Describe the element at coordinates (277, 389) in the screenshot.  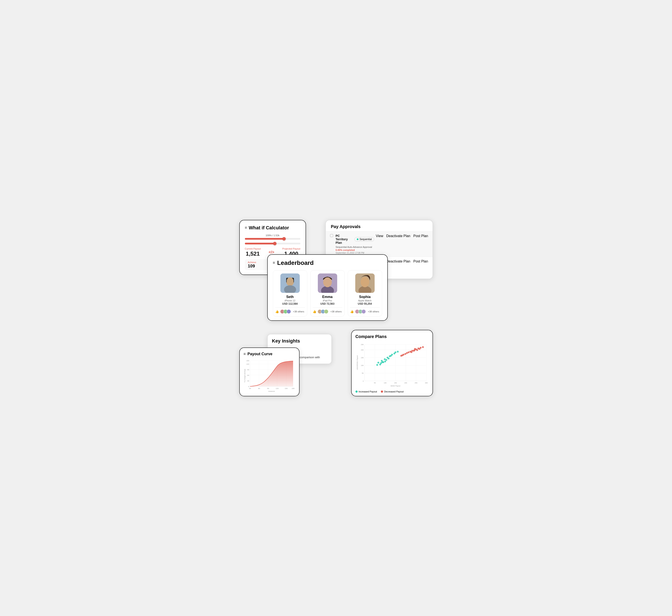
I see `svg-text: 120` at that location.